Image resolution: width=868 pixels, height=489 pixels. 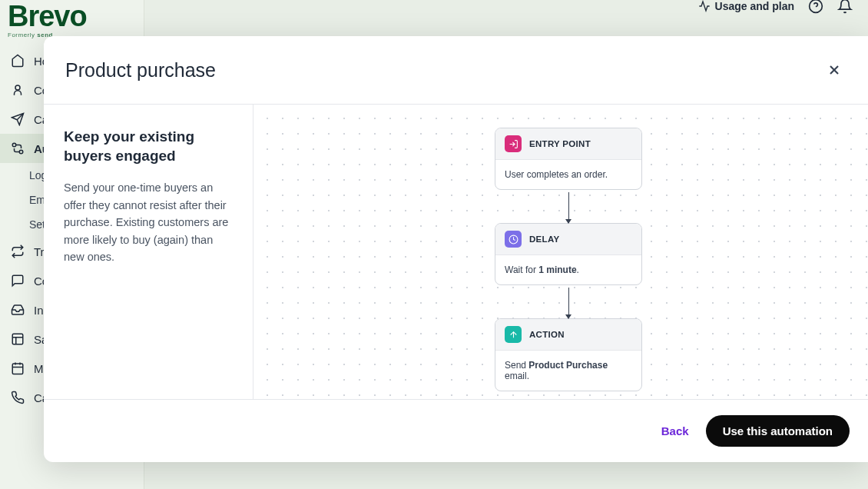 What do you see at coordinates (18, 368) in the screenshot?
I see `calendar-icon` at bounding box center [18, 368].